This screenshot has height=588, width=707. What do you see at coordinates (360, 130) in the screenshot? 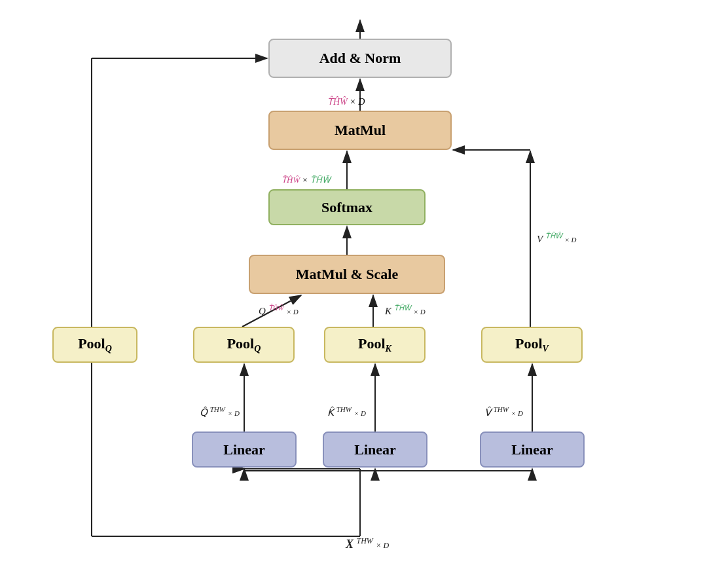
I see `matmul-top-box: MatMul` at bounding box center [360, 130].